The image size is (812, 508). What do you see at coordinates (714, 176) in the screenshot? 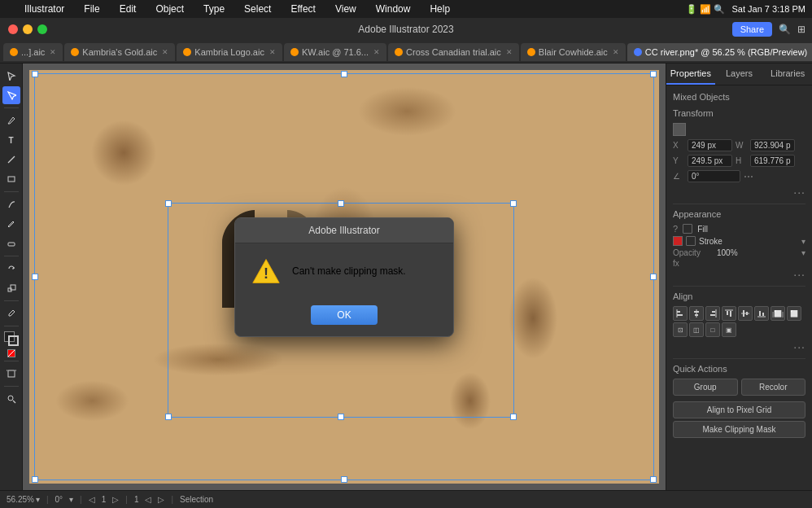
I see `angle-input` at bounding box center [714, 176].